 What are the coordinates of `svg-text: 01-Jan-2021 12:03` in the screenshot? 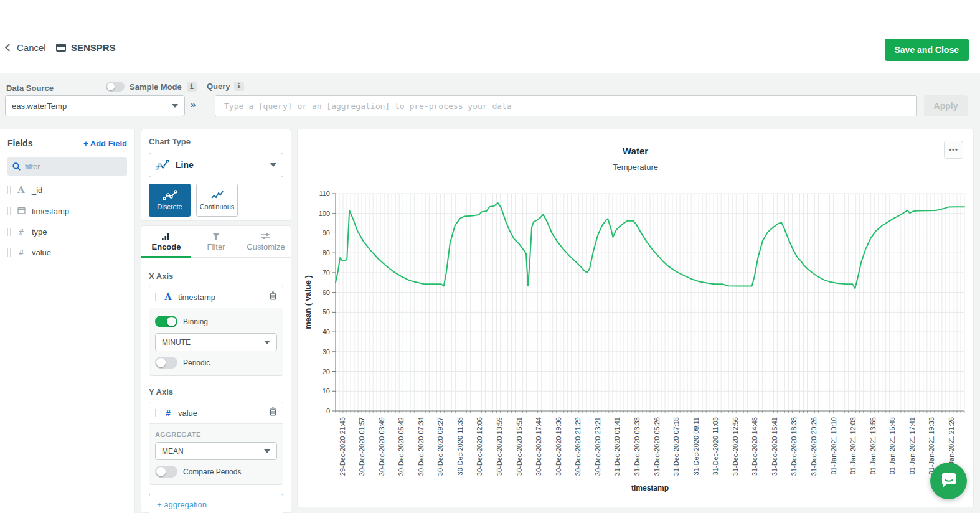 It's located at (853, 446).